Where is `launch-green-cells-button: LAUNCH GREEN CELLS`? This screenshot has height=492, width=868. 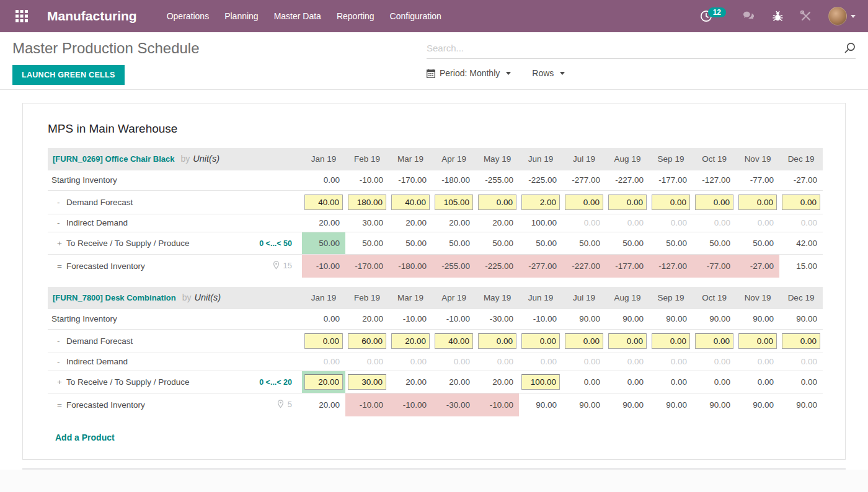 launch-green-cells-button: LAUNCH GREEN CELLS is located at coordinates (68, 75).